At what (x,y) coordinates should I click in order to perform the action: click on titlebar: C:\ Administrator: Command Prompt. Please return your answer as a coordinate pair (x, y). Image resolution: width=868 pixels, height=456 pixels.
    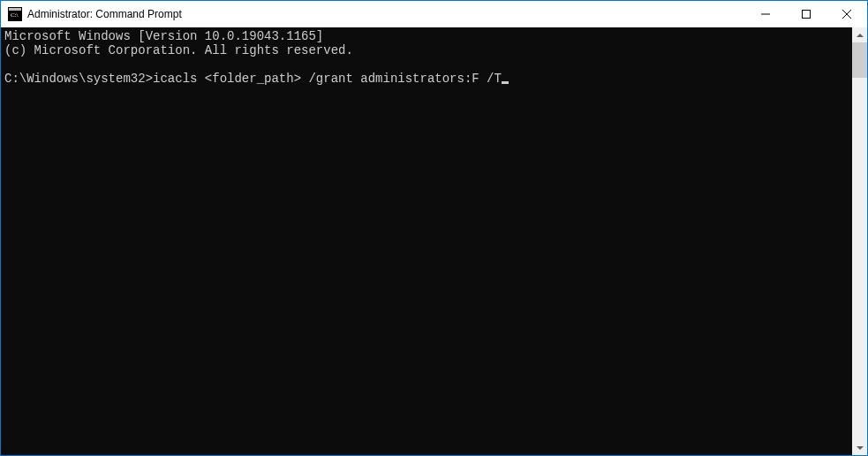
    Looking at the image, I should click on (434, 14).